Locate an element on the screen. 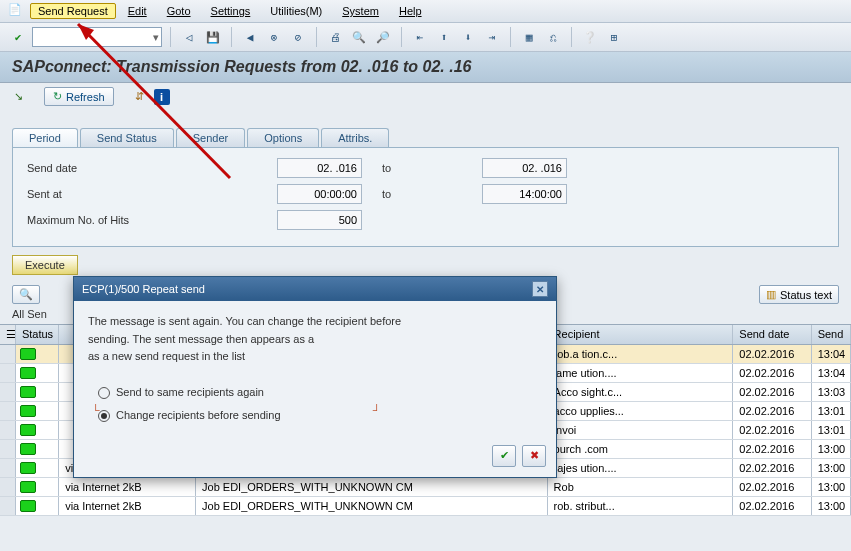 This screenshot has width=851, height=551. arrow-icon: ↘ is located at coordinates (18, 97).